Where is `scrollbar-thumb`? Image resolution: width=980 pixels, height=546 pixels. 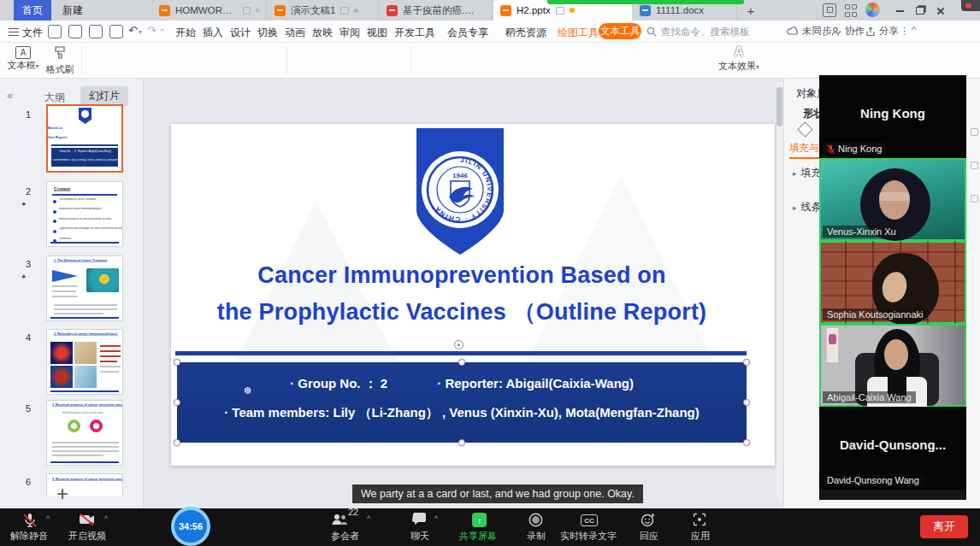 scrollbar-thumb is located at coordinates (780, 107).